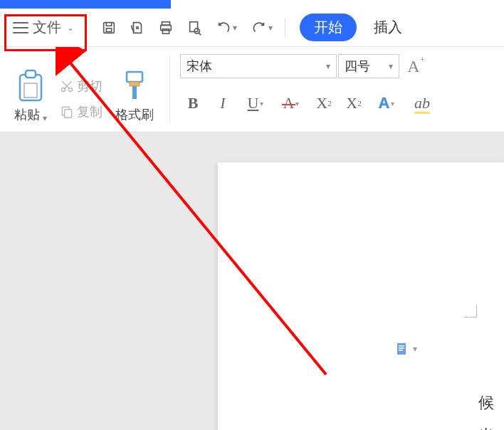 Image resolution: width=504 pixels, height=430 pixels. Describe the element at coordinates (256, 103) in the screenshot. I see `underline-button: U▾` at that location.